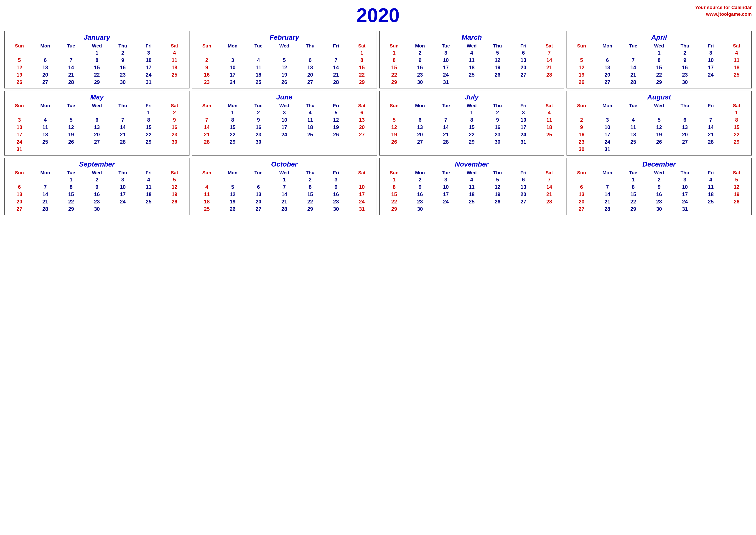  What do you see at coordinates (472, 202) in the screenshot?
I see `week-row: 22232425262728` at bounding box center [472, 202].